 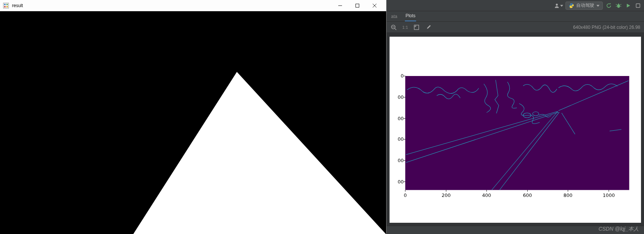 What do you see at coordinates (515, 230) in the screenshot?
I see `ide-status-bar: CSDN @lqj_本人` at bounding box center [515, 230].